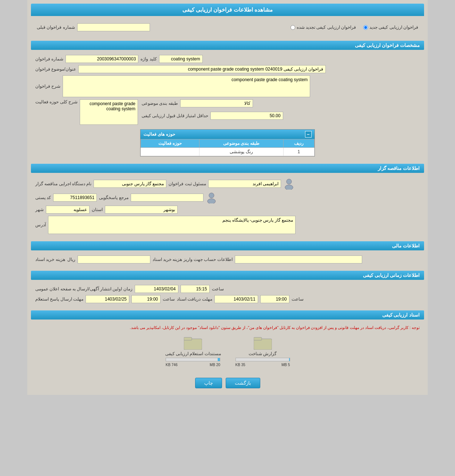  Describe the element at coordinates (228, 29) in the screenshot. I see `top-radio-section: فراخوان ارزیابی کیفی جدید فراخوان ارزیاب…` at that location.